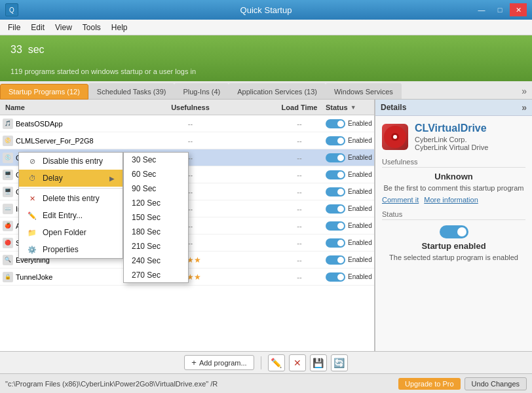 This screenshot has height=393, width=532. Describe the element at coordinates (339, 363) in the screenshot. I see `refresh-button: 🔄` at that location.